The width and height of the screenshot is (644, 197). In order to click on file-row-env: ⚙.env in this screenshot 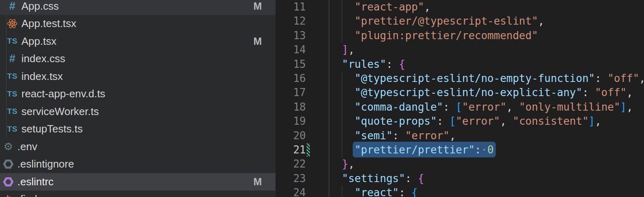, I will do `click(138, 147)`.